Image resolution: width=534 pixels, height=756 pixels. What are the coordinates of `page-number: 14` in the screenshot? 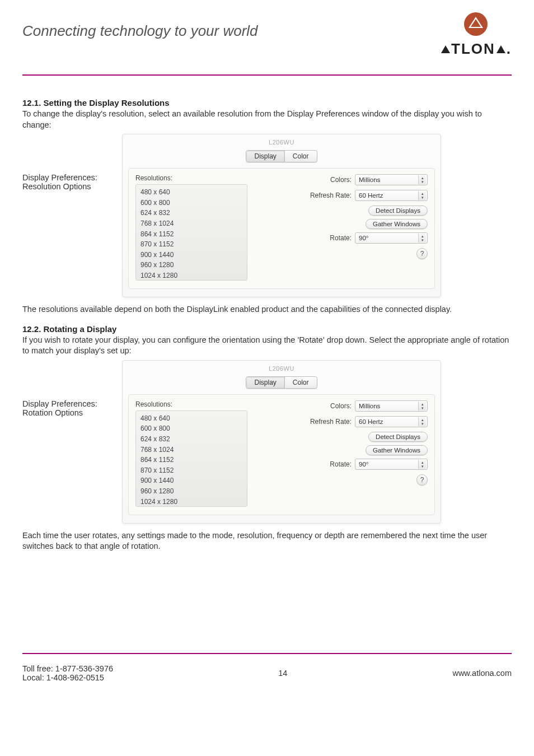 It's located at (283, 673).